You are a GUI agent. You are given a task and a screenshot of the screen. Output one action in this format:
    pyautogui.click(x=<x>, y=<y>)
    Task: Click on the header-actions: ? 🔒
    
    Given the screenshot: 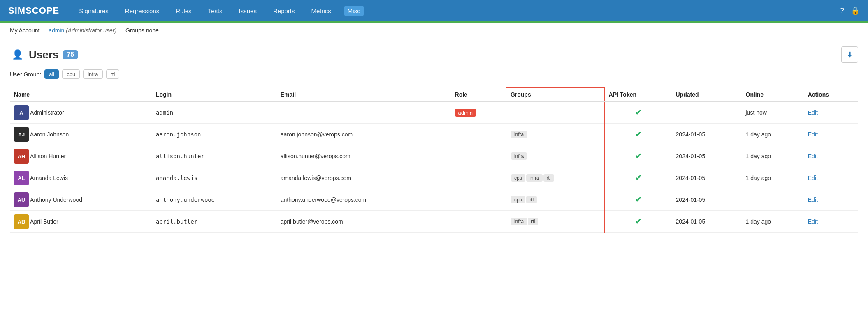 What is the action you would take?
    pyautogui.click(x=850, y=11)
    